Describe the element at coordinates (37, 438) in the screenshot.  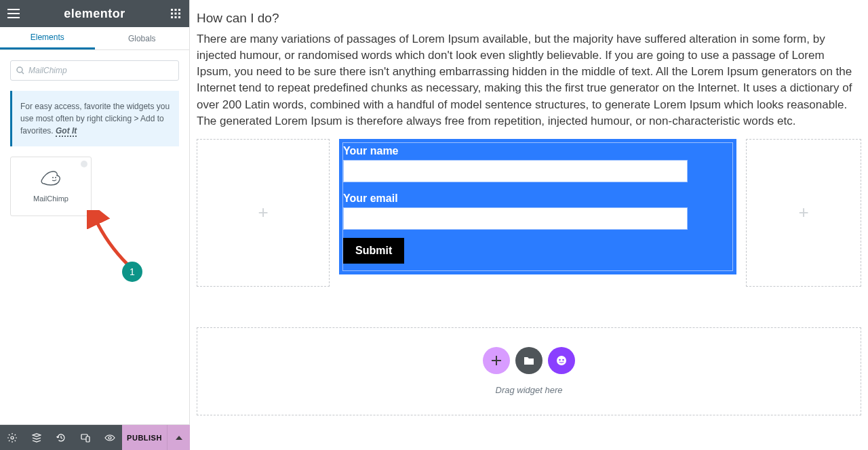
I see `navigator-icon` at that location.